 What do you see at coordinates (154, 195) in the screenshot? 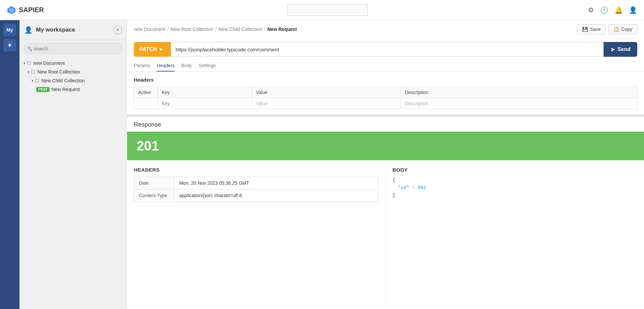
I see `resp-header-ct-key: Content-Type` at bounding box center [154, 195].